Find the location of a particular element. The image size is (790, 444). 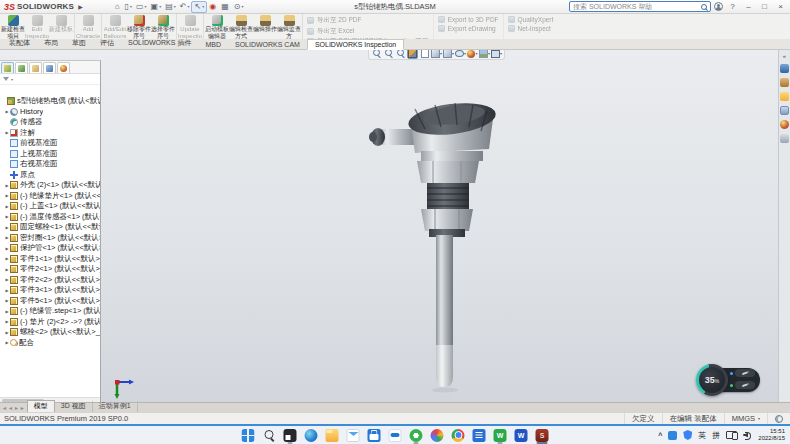

tree-item: ▶ 注解 is located at coordinates (50, 134).